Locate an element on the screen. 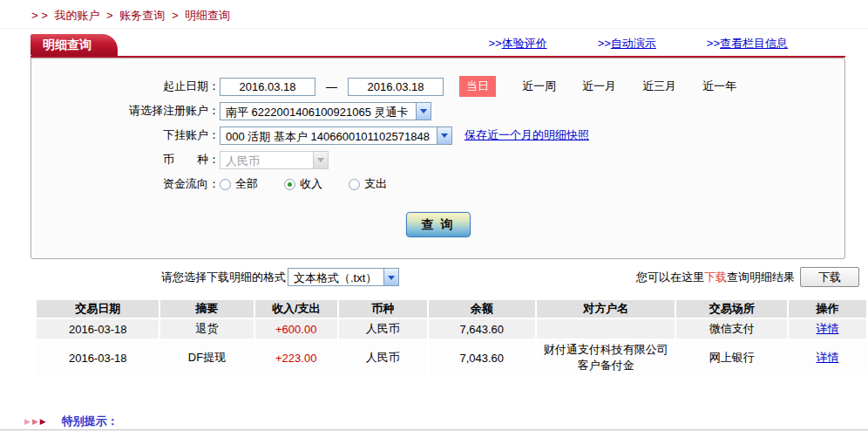 Image resolution: width=868 pixels, height=431 pixels. table-row: 2016-03-18 DF提现 +223.00 人民币 7,043.60 财付通… is located at coordinates (451, 358).